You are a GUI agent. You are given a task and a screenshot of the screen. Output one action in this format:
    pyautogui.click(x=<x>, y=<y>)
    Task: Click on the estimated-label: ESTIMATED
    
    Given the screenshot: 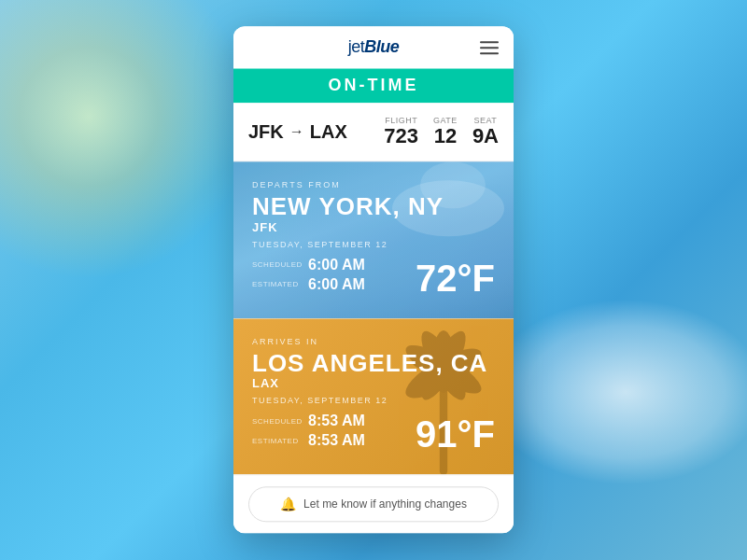 What is the action you would take?
    pyautogui.click(x=276, y=286)
    